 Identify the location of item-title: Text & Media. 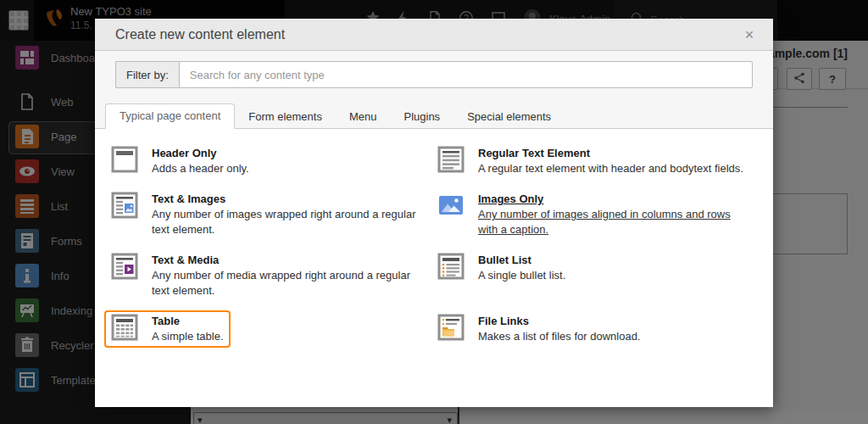
(288, 260).